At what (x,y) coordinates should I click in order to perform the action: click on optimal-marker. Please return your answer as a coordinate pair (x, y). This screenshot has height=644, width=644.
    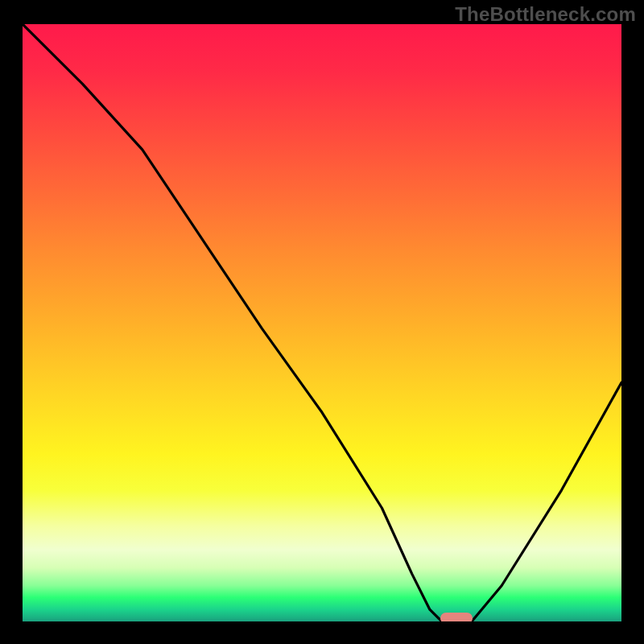
    Looking at the image, I should click on (456, 617).